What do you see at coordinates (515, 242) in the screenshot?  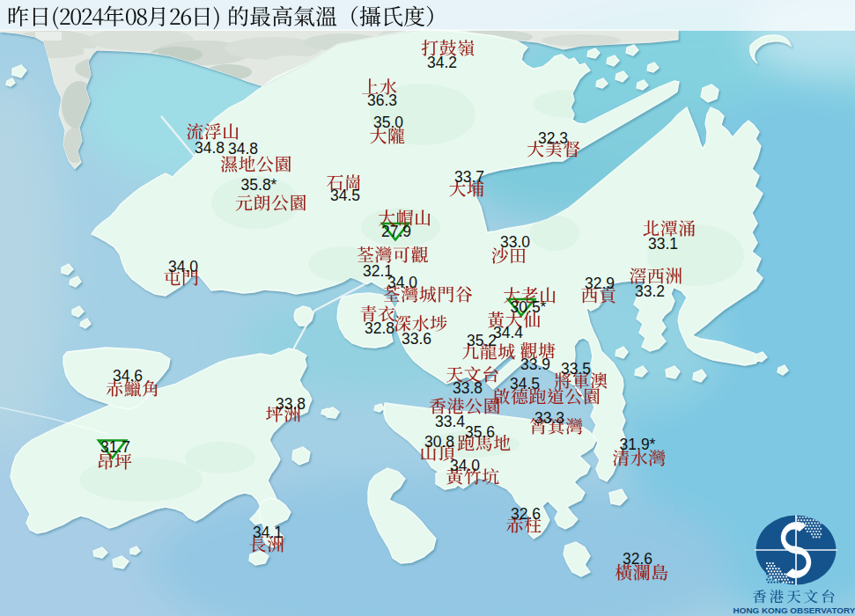 I see `svg-text: 33.0` at bounding box center [515, 242].